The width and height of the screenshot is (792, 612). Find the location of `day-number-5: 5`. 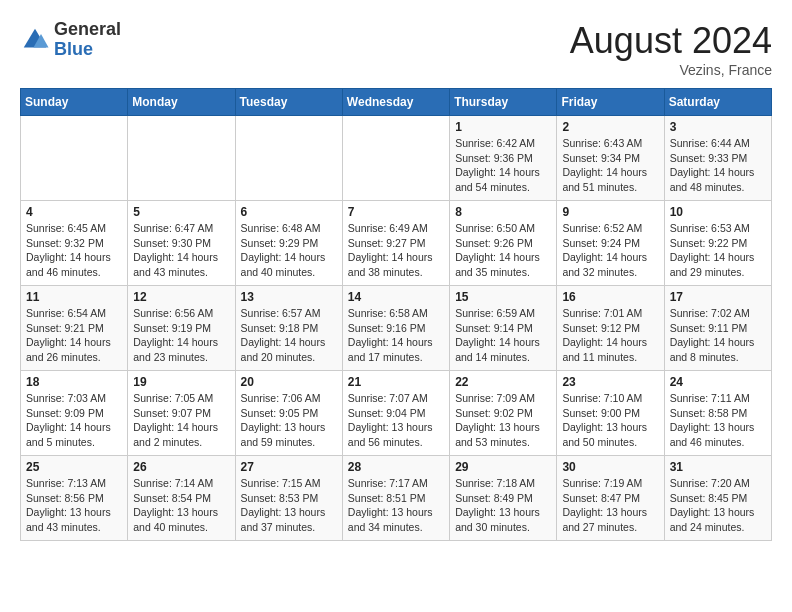

day-number-5: 5 is located at coordinates (181, 212).